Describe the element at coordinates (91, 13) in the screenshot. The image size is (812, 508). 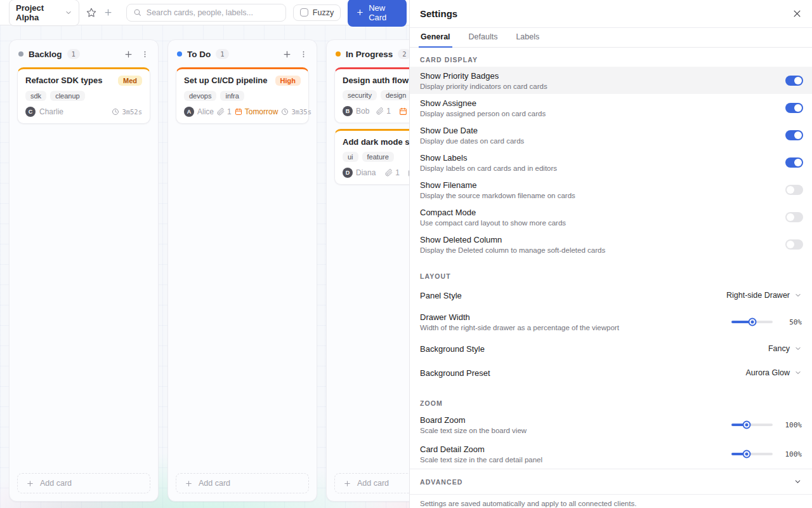
I see `star-icon` at that location.